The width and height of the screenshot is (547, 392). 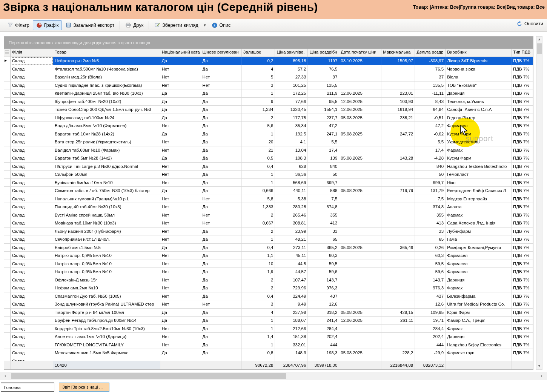 I want to click on cell: 976,3, so click(x=324, y=288).